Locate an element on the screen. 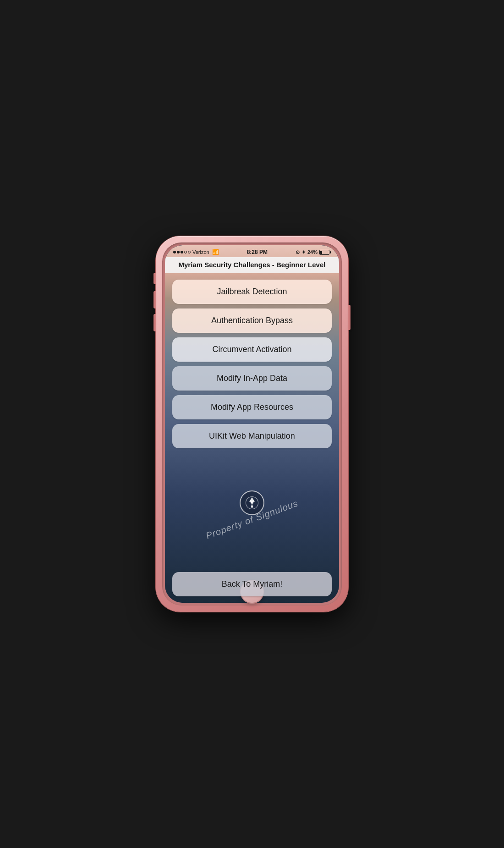 Image resolution: width=504 pixels, height=848 pixels. status-time: 8:28 PM is located at coordinates (257, 252).